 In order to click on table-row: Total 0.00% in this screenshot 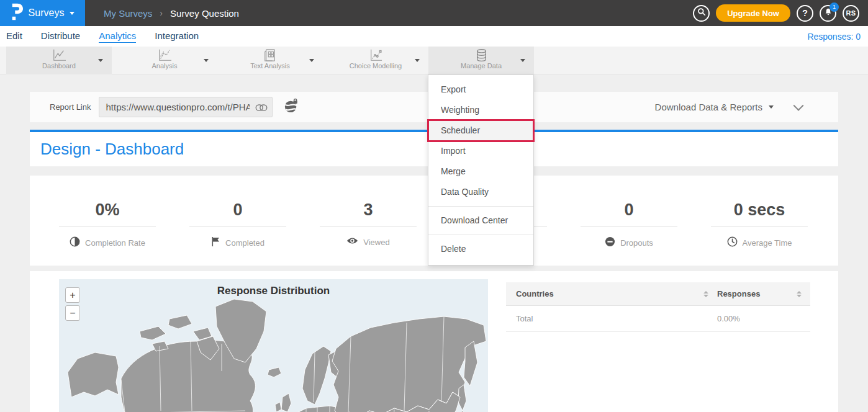, I will do `click(658, 319)`.